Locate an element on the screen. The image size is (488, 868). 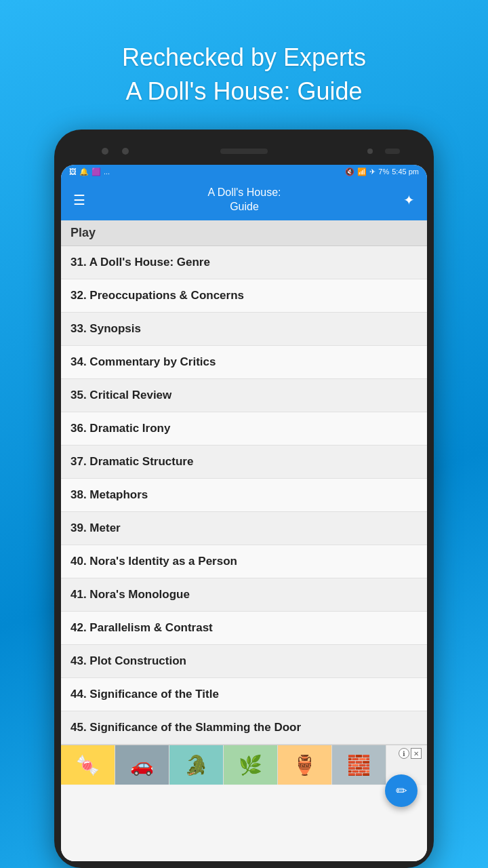
battery-text: 7% is located at coordinates (384, 172).